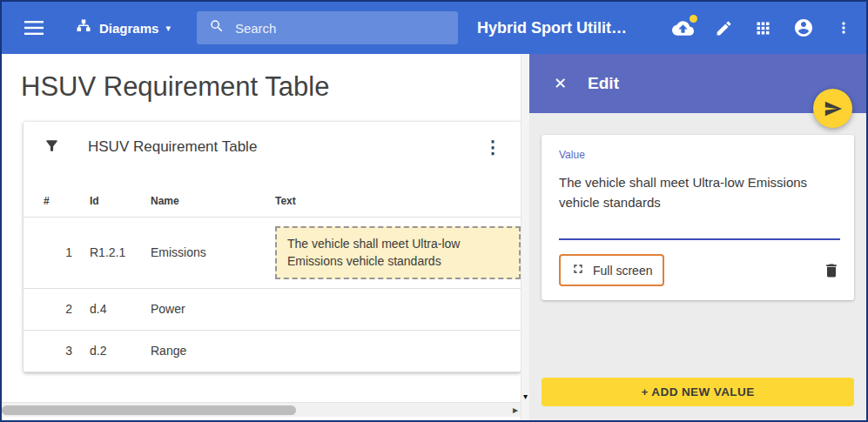  I want to click on fullscreen-button: Full screen, so click(611, 270).